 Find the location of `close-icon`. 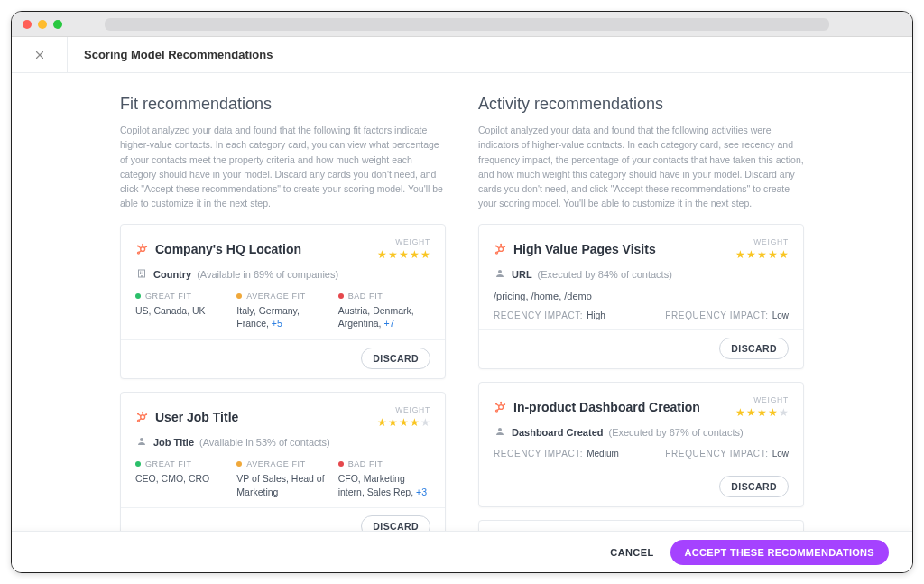

close-icon is located at coordinates (40, 55).